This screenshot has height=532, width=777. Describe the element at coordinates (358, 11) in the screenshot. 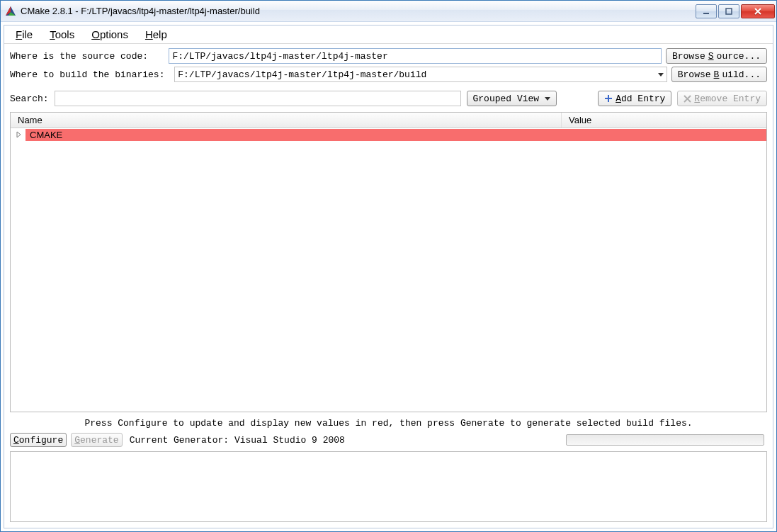

I see `window-title: CMake 2.8.1 - F:/LTP/javacs/ltp4j-master…` at that location.